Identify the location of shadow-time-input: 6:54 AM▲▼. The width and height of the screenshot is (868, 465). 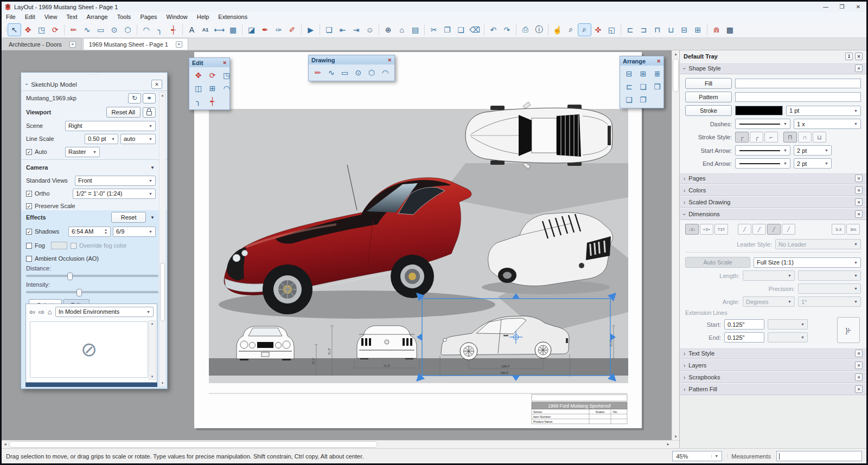
(90, 232).